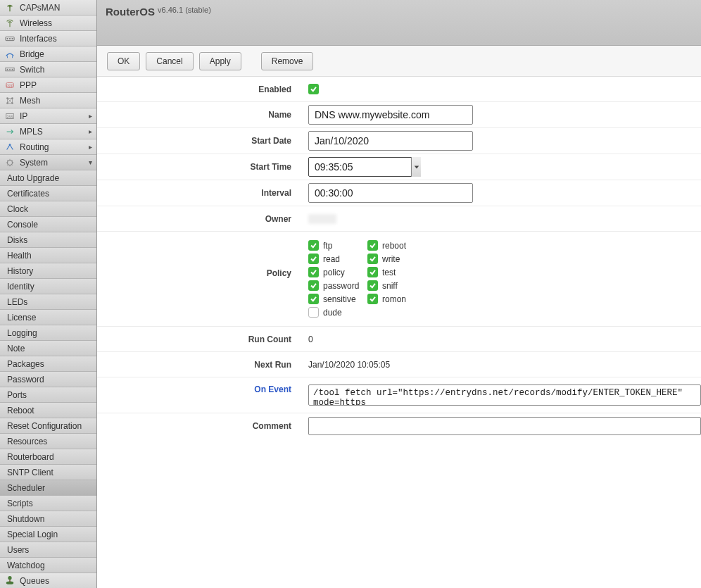 The height and width of the screenshot is (588, 701). Describe the element at coordinates (48, 178) in the screenshot. I see `nav-sub-auto-upgrade: Auto Upgrade` at that location.